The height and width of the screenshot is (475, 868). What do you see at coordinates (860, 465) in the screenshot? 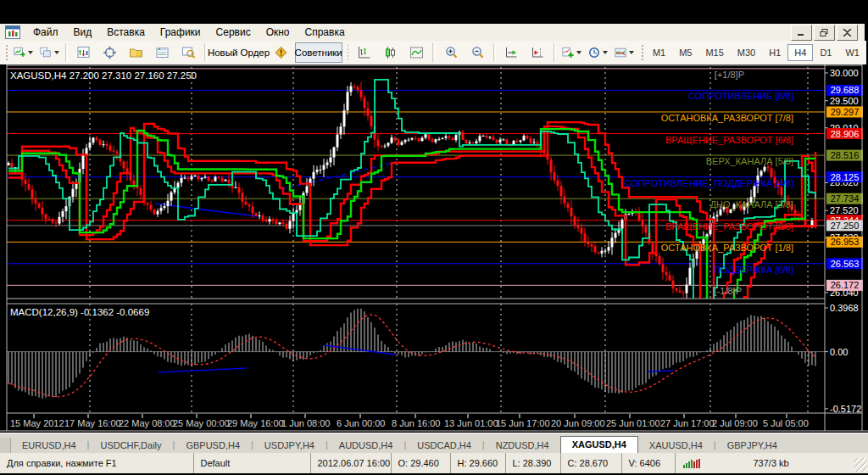
I see `resize-grip-icon` at bounding box center [860, 465].